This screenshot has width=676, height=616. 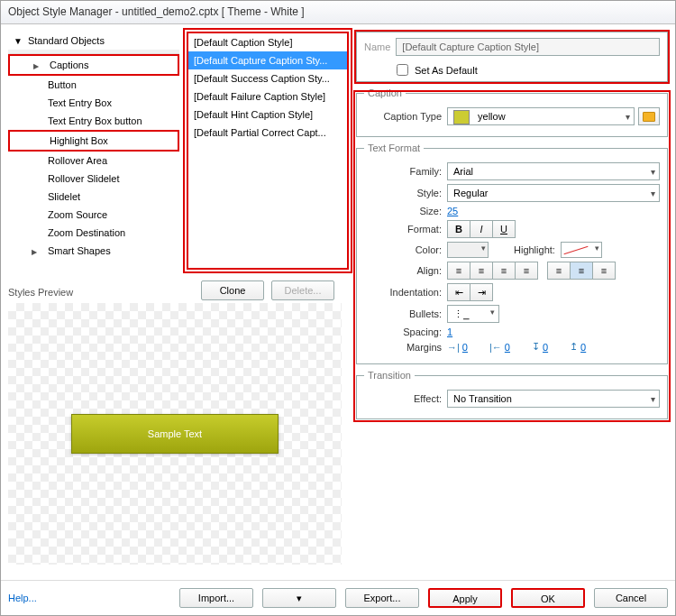 What do you see at coordinates (631, 598) in the screenshot?
I see `cancel-button: Cancel` at bounding box center [631, 598].